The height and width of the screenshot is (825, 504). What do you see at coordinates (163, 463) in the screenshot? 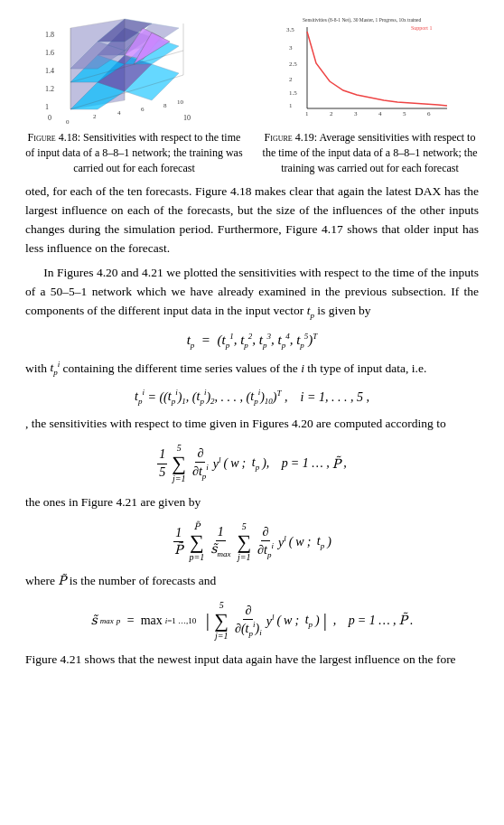
I see `frac-1-5: 1 5` at bounding box center [163, 463].